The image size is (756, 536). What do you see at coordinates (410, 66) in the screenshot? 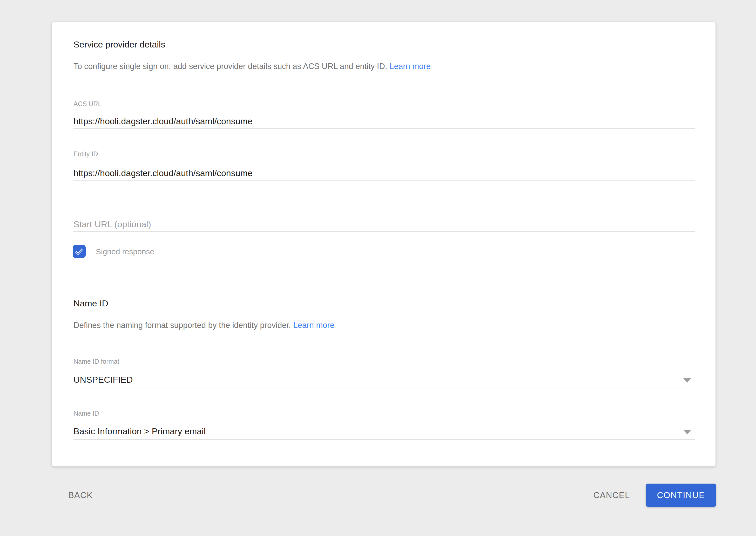
I see `learn-more-link: Learn more` at bounding box center [410, 66].